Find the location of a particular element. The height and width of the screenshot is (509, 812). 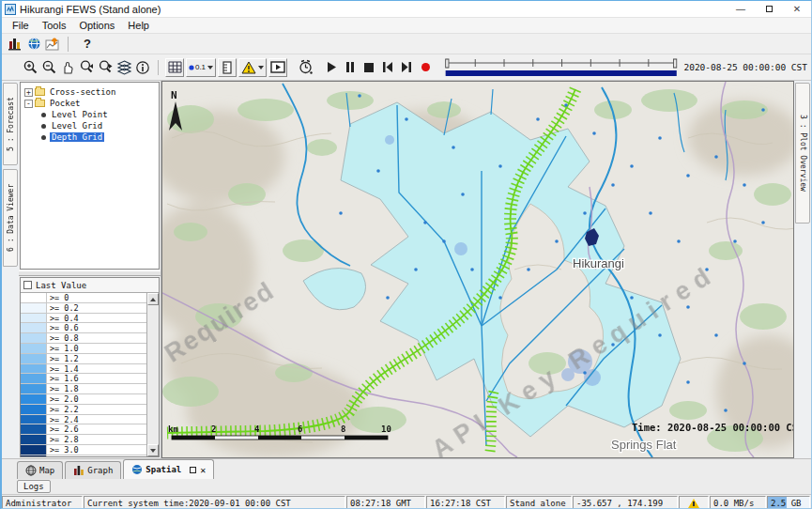

help-button: ? is located at coordinates (87, 43).